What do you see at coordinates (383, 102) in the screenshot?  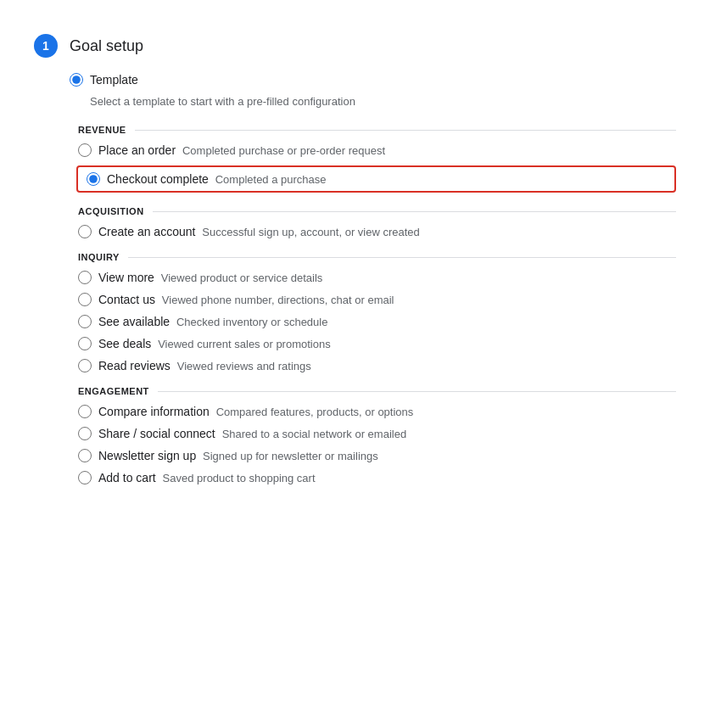 I see `template-description: Select a template to start with a pre-fi…` at bounding box center [383, 102].